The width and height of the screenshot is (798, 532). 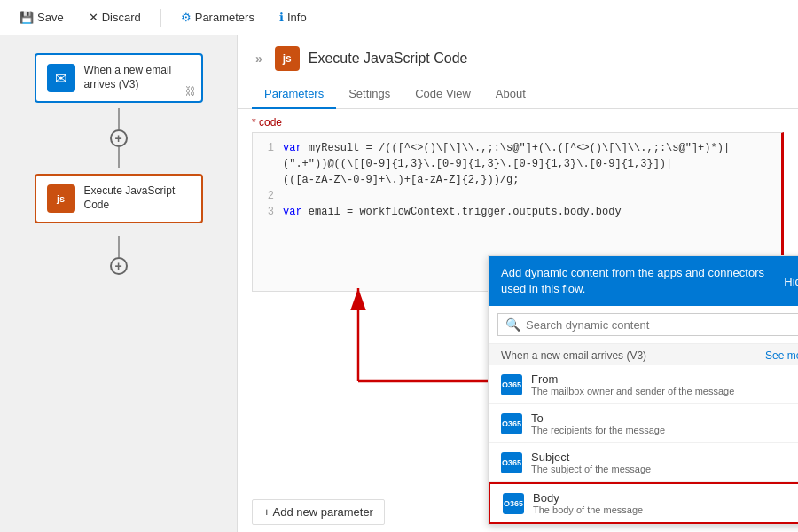 I want to click on subject-desc: The subject of the message, so click(x=591, y=469).